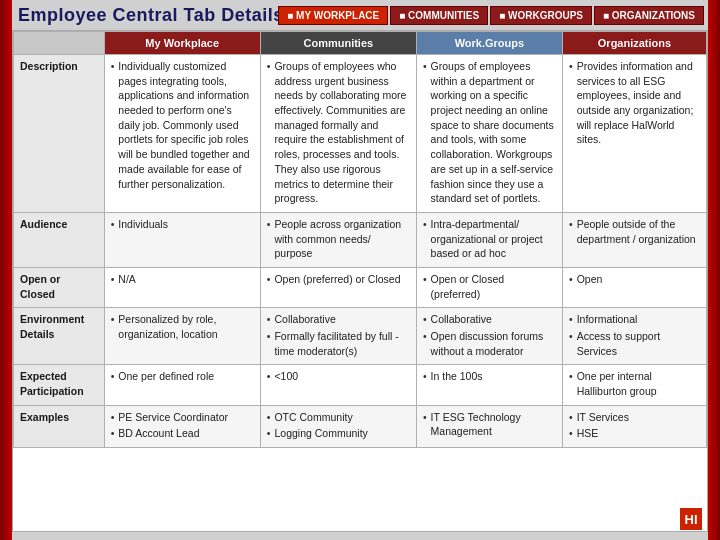 The image size is (720, 540). What do you see at coordinates (60, 426) in the screenshot?
I see `row-label-examples: Examples` at bounding box center [60, 426].